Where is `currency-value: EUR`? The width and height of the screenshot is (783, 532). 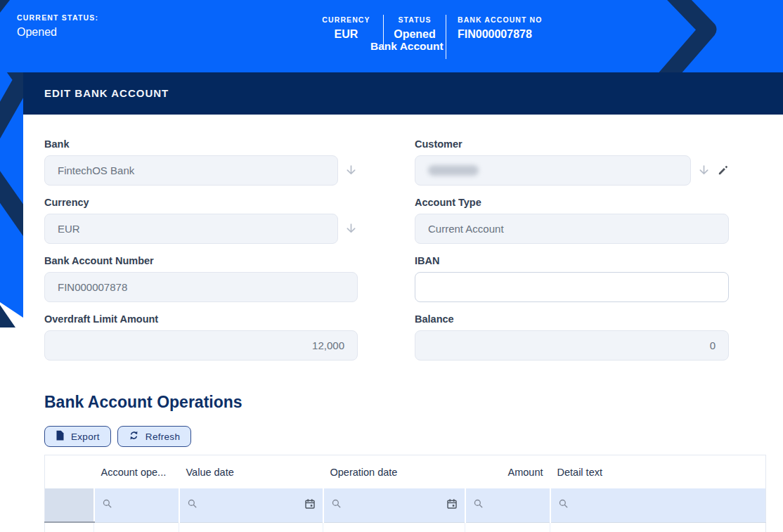
currency-value: EUR is located at coordinates (69, 229).